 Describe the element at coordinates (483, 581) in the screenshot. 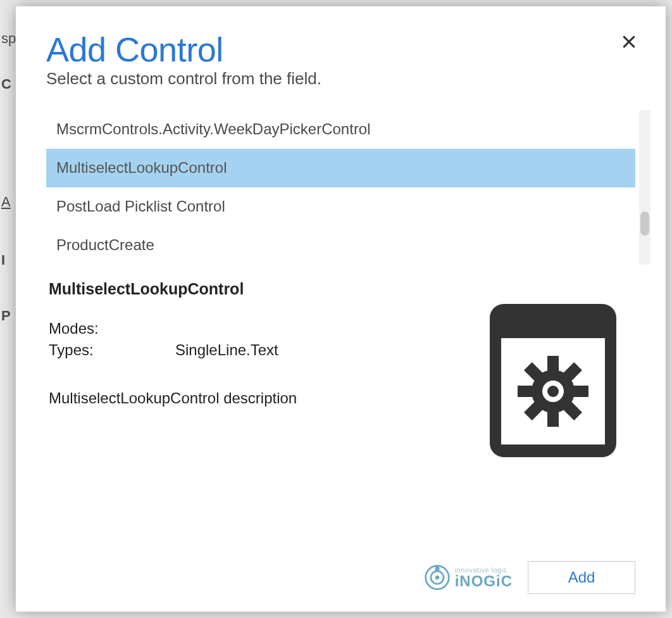

I see `brand-name: iNOGiC` at that location.